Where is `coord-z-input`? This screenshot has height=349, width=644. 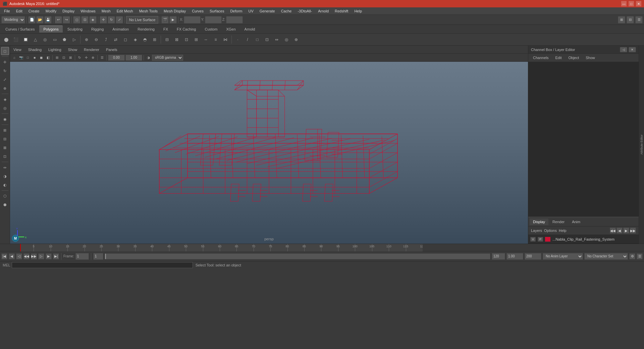
coord-z-input is located at coordinates (234, 20).